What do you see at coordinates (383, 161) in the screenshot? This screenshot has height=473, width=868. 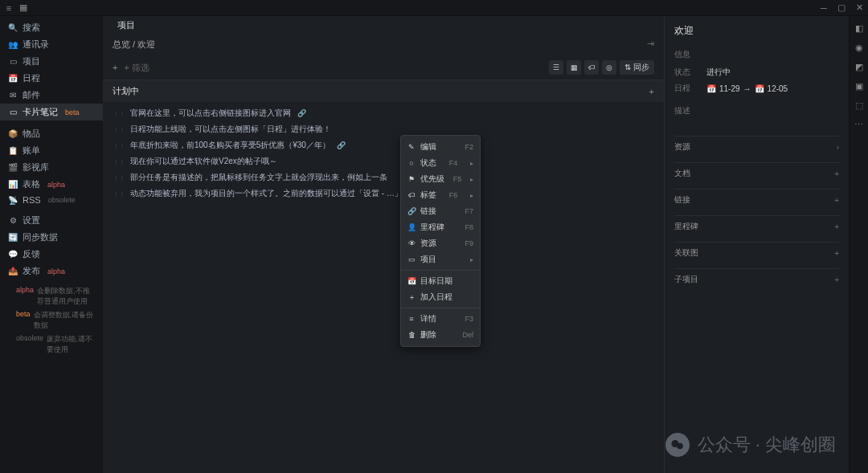 I see `task-row: ⋮⋮现在你可以通过本软件做V2ex的帖子哦～` at bounding box center [383, 161].